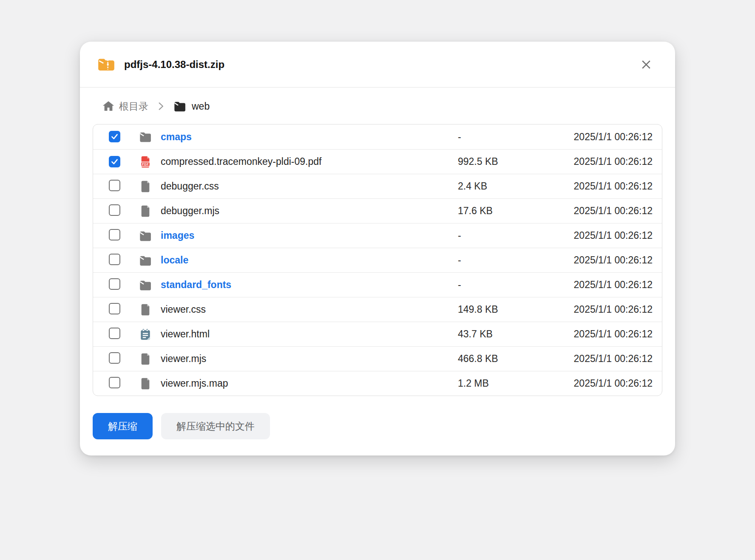 The width and height of the screenshot is (755, 560). I want to click on breadcrumb: 根目录 web, so click(382, 106).